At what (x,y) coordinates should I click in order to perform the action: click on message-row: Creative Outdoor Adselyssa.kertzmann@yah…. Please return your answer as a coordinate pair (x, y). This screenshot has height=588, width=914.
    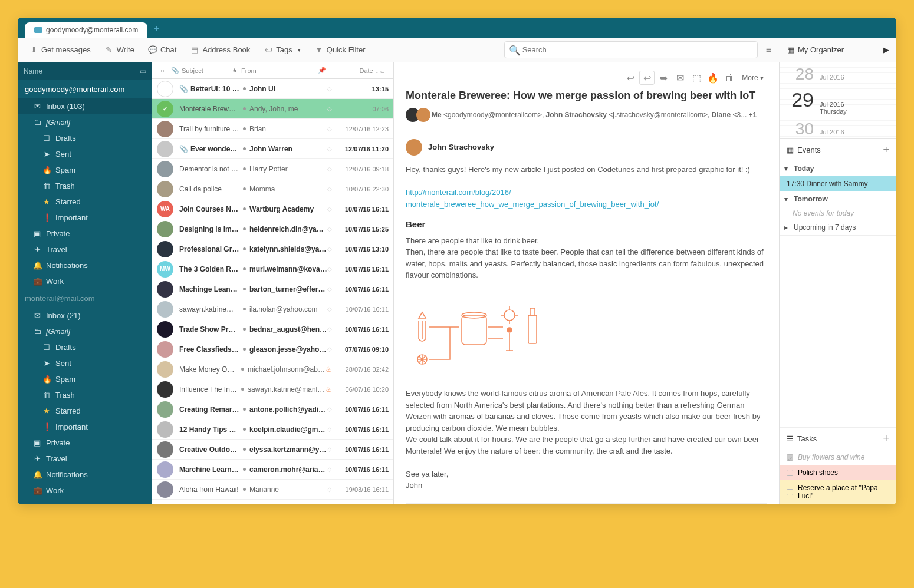
    Looking at the image, I should click on (272, 450).